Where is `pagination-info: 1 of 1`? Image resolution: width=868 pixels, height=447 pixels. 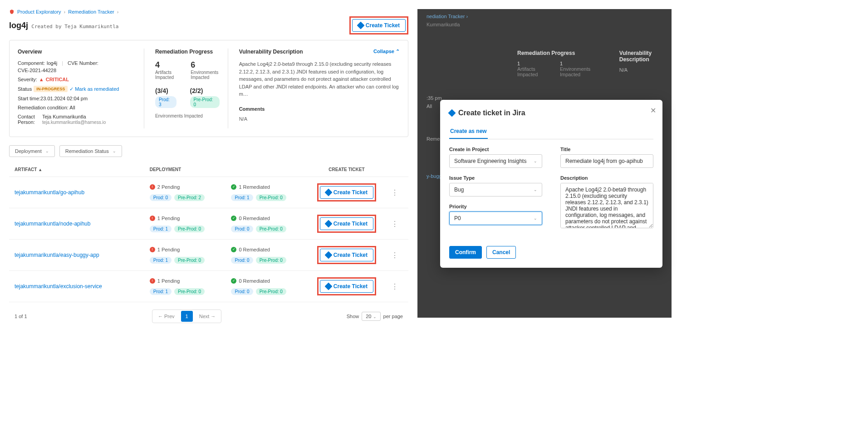
pagination-info: 1 of 1 is located at coordinates (21, 316).